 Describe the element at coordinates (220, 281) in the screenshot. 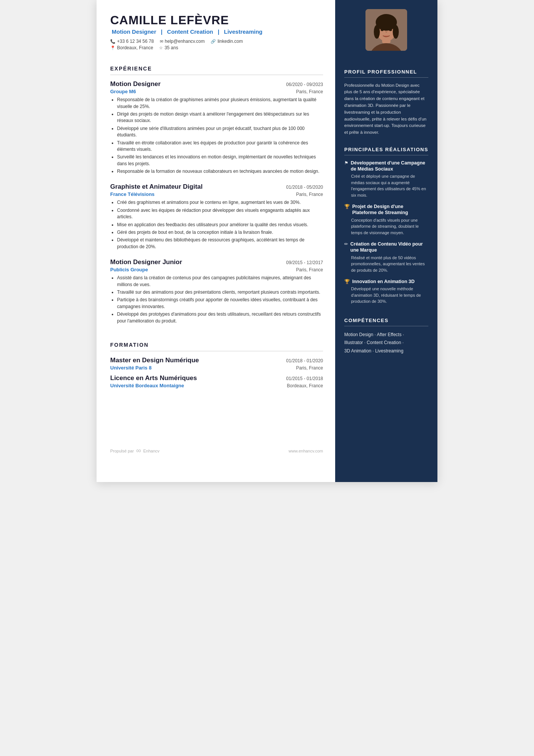

I see `list-item: Assisté dans la création de contenus pou…` at that location.